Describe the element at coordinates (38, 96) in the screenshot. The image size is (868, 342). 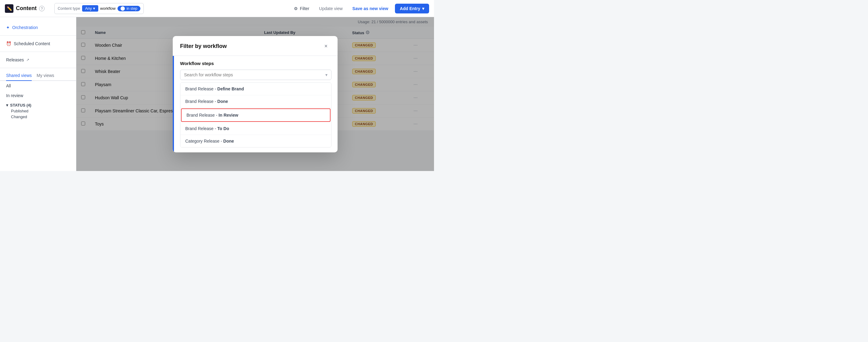
I see `sidebar-view-in-review: In review` at that location.